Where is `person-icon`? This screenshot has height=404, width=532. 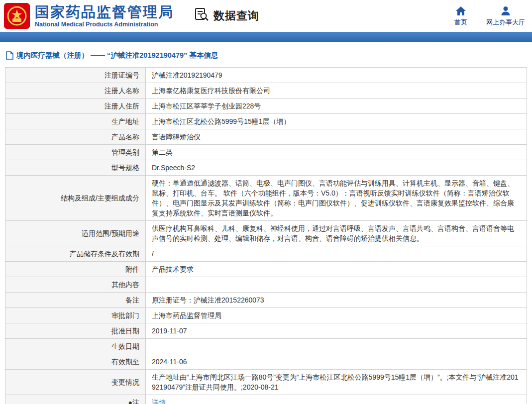
person-icon is located at coordinates (506, 10).